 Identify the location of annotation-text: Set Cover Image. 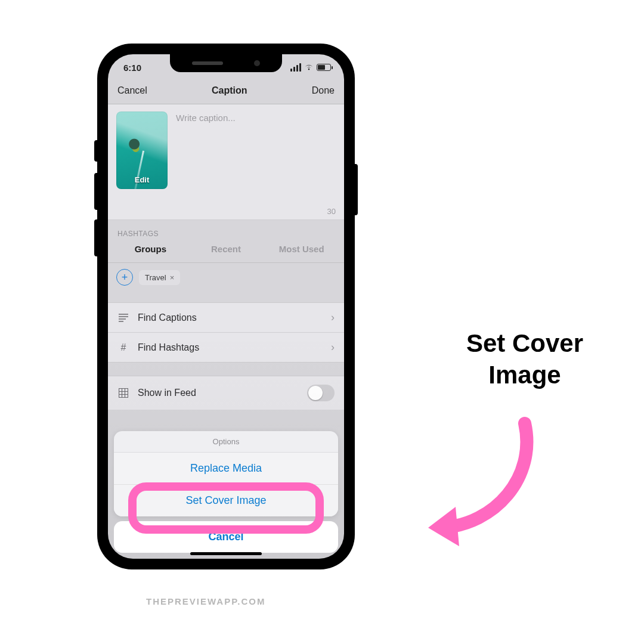
(525, 359).